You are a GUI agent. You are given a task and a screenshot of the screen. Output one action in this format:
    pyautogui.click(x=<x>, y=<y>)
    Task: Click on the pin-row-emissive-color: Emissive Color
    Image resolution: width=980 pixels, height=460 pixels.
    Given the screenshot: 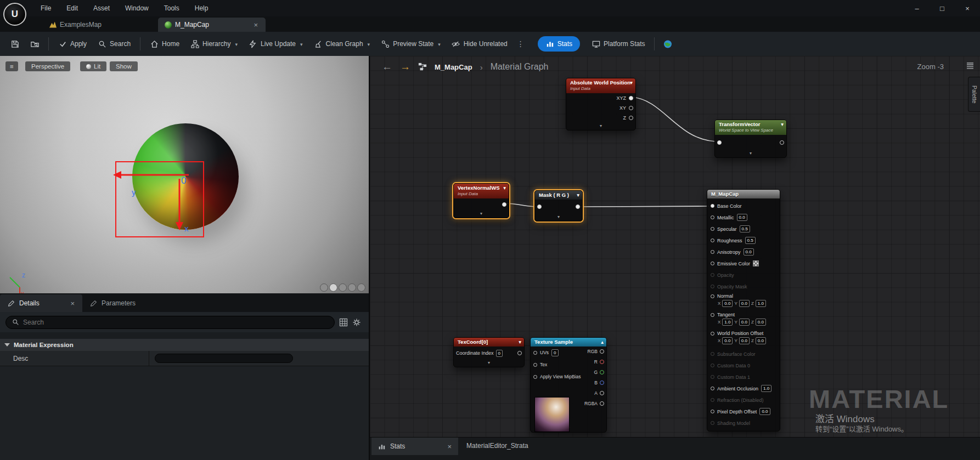 What is the action you would take?
    pyautogui.click(x=744, y=263)
    